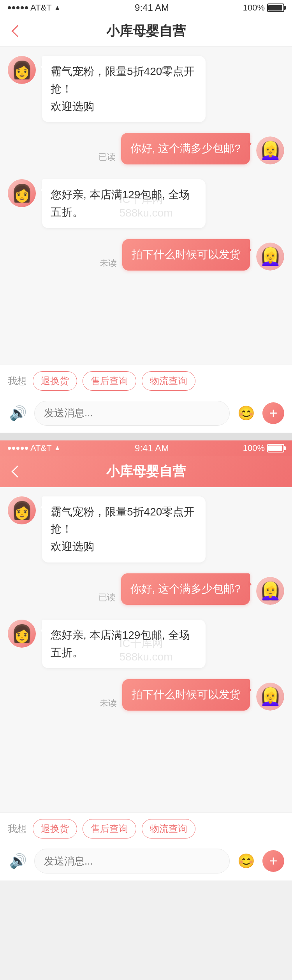 The height and width of the screenshot is (980, 292). What do you see at coordinates (254, 8) in the screenshot?
I see `battery-pct-1: 100%` at bounding box center [254, 8].